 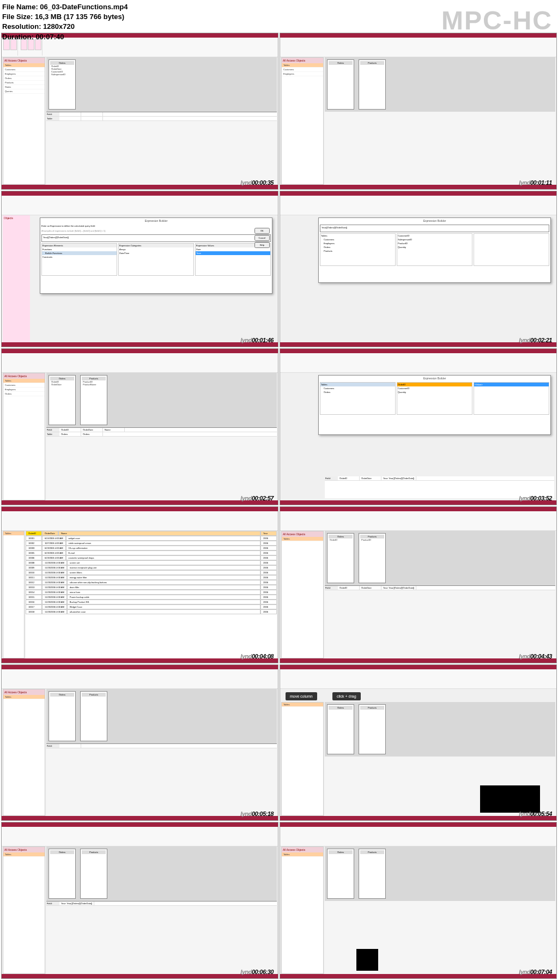 What do you see at coordinates (510, 799) in the screenshot?
I see `highlight-overlay` at bounding box center [510, 799].